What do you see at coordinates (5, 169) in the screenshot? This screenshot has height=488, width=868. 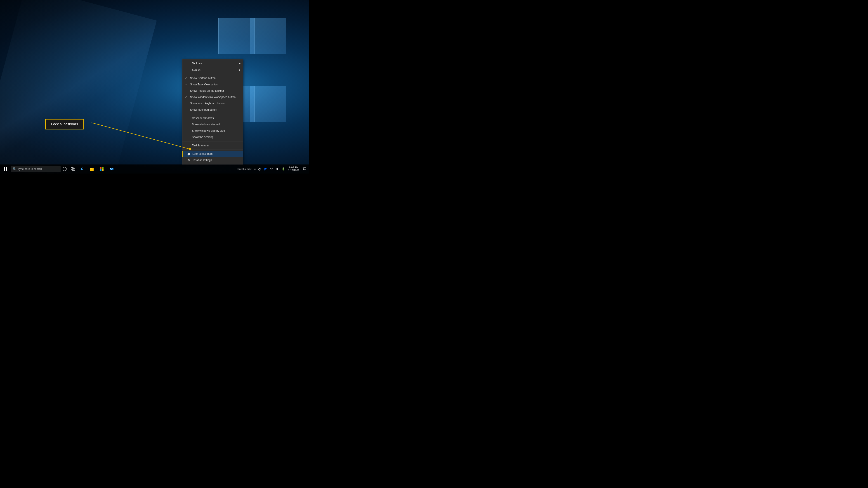 I see `start-icon` at bounding box center [5, 169].